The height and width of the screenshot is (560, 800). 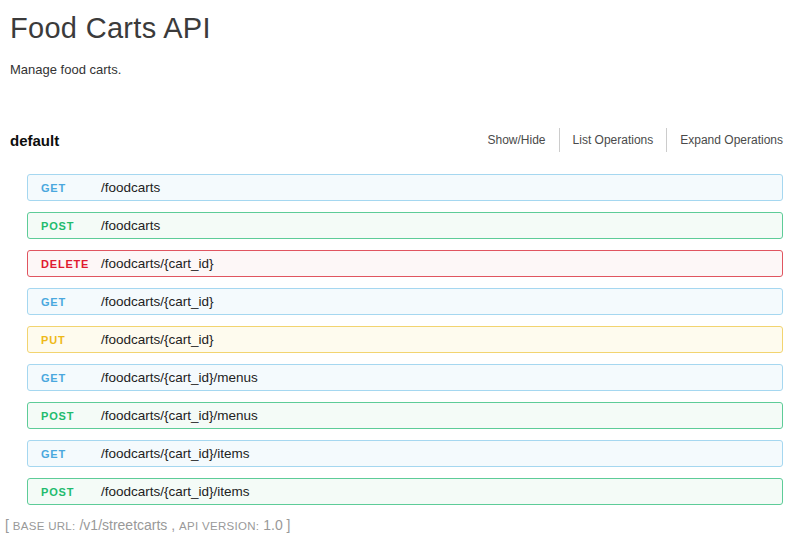 What do you see at coordinates (7, 525) in the screenshot?
I see `footer-open-bracket: [` at bounding box center [7, 525].